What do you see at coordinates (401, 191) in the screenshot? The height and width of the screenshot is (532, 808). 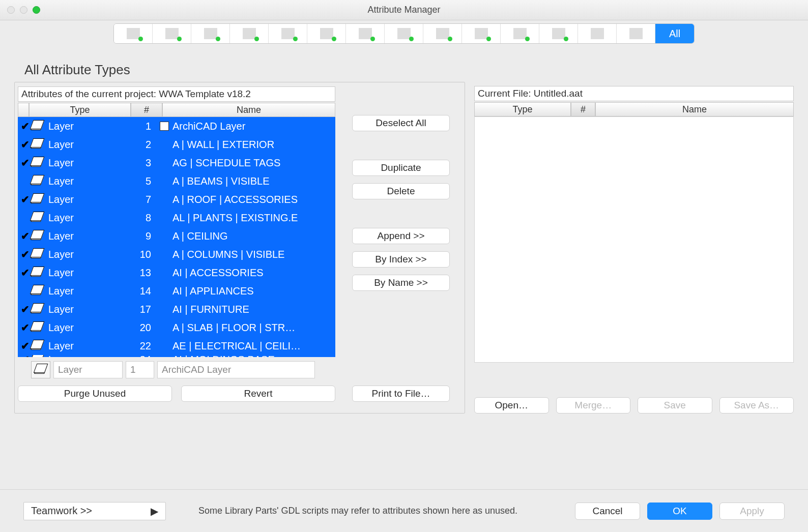 I see `delete-button: Delete` at bounding box center [401, 191].